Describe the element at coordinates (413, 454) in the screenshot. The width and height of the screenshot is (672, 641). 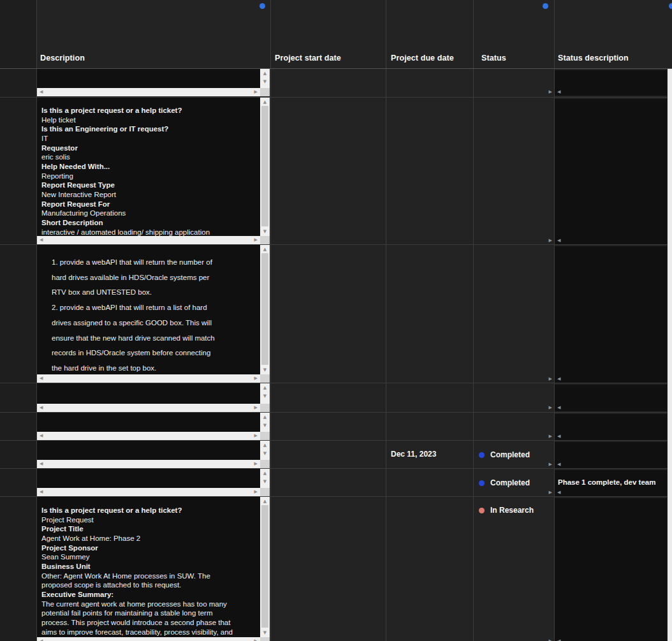
I see `project-due-date-value: Dec 11, 2023` at that location.